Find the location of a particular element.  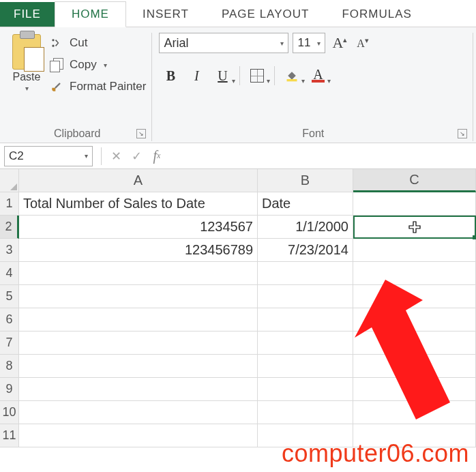

cut-label: Cut is located at coordinates (78, 43).